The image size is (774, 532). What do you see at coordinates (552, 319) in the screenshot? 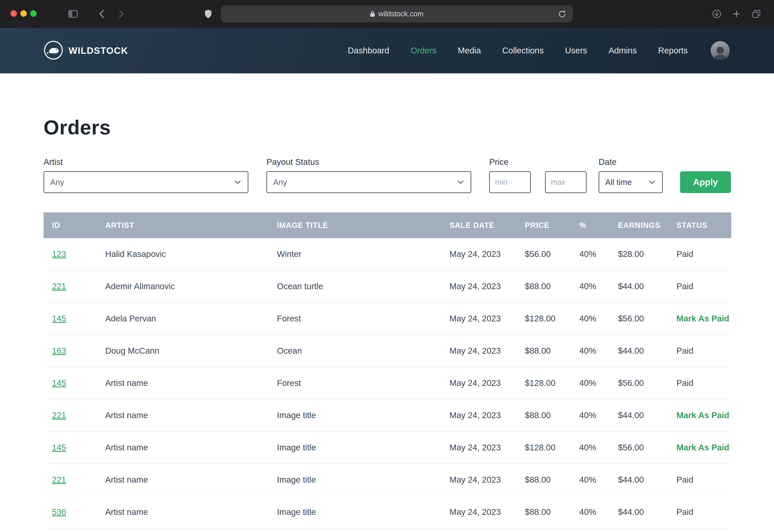
I see `price: $128.00` at bounding box center [552, 319].